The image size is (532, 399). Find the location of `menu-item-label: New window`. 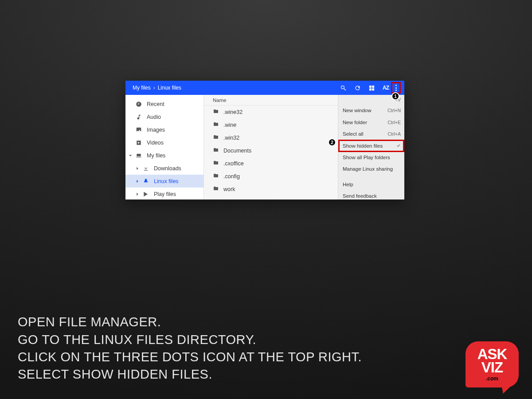

menu-item-label: New window is located at coordinates (357, 110).